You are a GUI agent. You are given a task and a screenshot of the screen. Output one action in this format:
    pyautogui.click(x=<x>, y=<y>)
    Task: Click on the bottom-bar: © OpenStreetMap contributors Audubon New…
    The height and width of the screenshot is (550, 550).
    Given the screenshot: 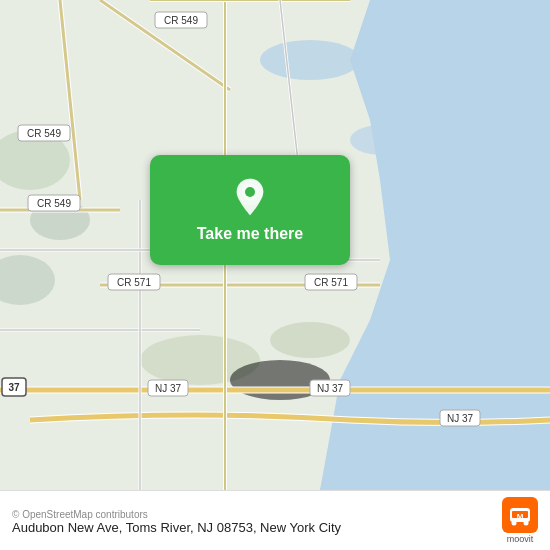 What is the action you would take?
    pyautogui.click(x=275, y=520)
    